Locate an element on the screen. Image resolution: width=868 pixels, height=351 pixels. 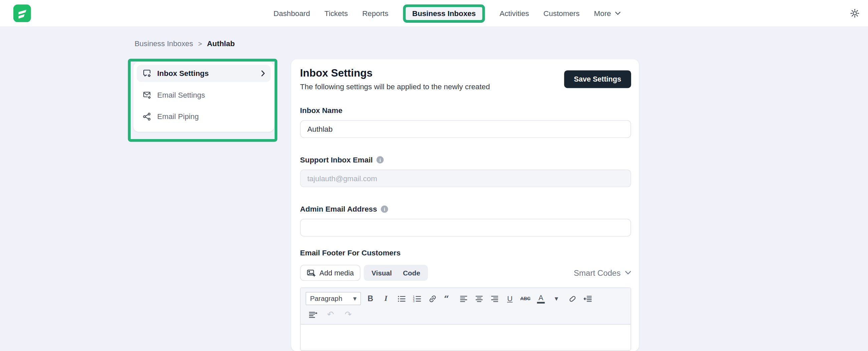
select-caret-icon: ▼ is located at coordinates (355, 299).